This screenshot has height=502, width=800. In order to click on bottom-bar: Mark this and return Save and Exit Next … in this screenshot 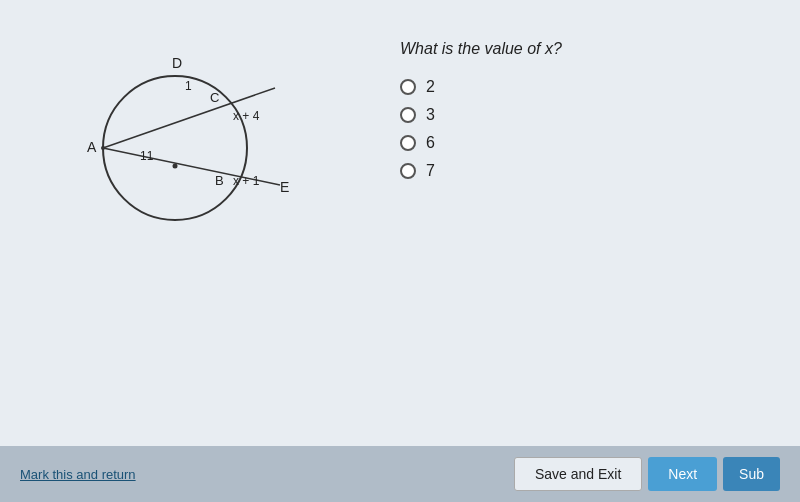, I will do `click(400, 474)`.